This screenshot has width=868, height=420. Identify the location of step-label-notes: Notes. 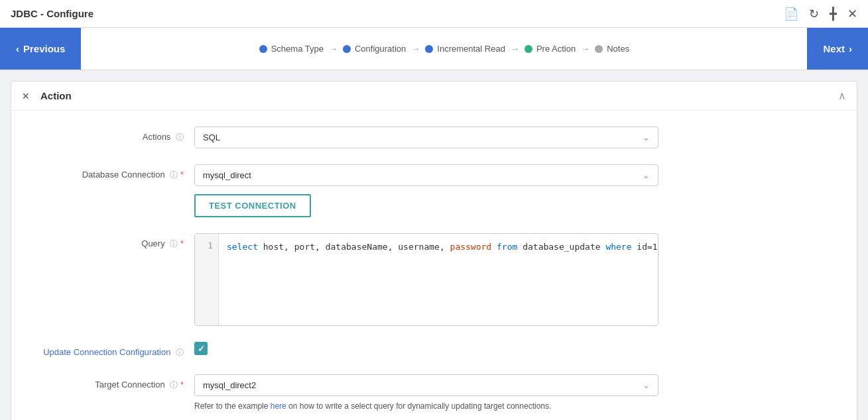
(618, 49).